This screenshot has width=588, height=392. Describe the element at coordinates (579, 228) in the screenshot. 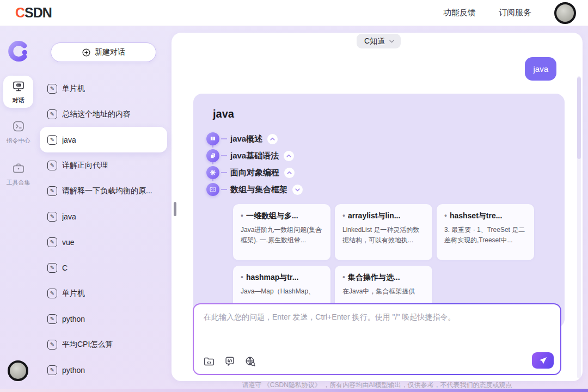

I see `panel-scrollbar` at that location.